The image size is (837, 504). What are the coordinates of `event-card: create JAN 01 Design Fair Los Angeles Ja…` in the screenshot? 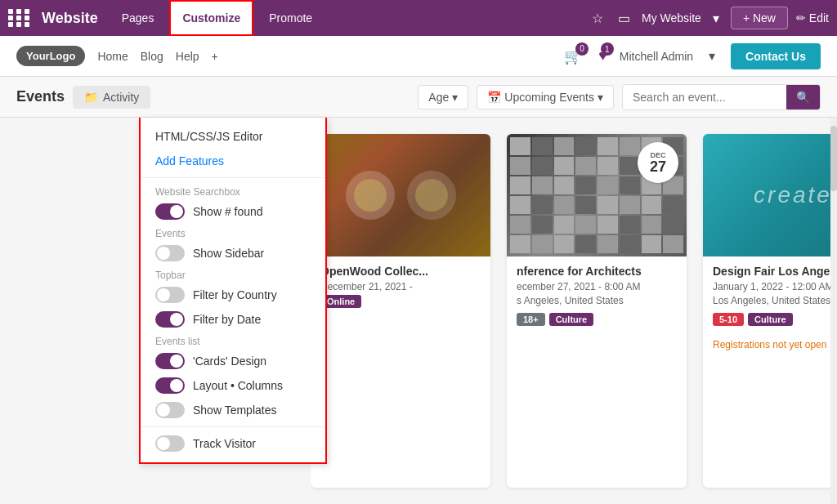 It's located at (770, 310).